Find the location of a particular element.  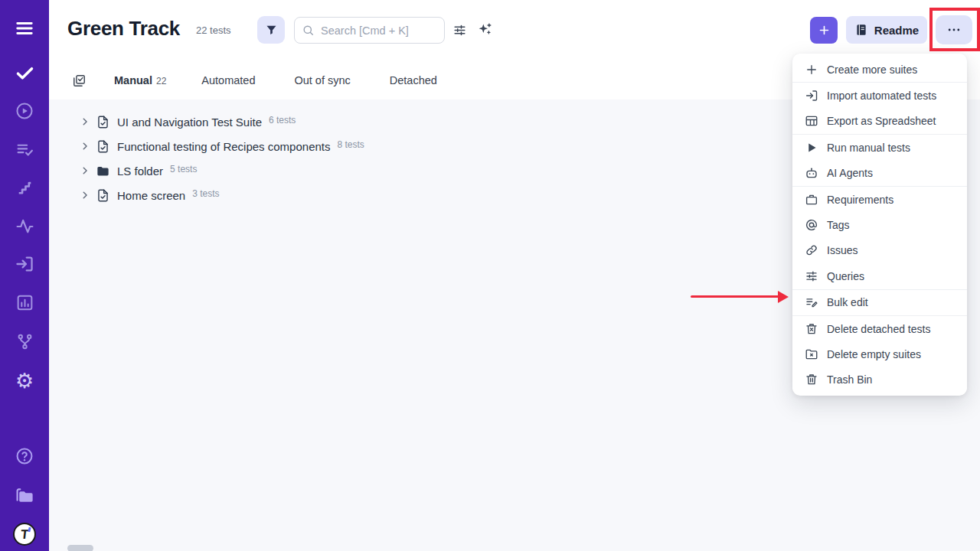

play-icon is located at coordinates (812, 148).